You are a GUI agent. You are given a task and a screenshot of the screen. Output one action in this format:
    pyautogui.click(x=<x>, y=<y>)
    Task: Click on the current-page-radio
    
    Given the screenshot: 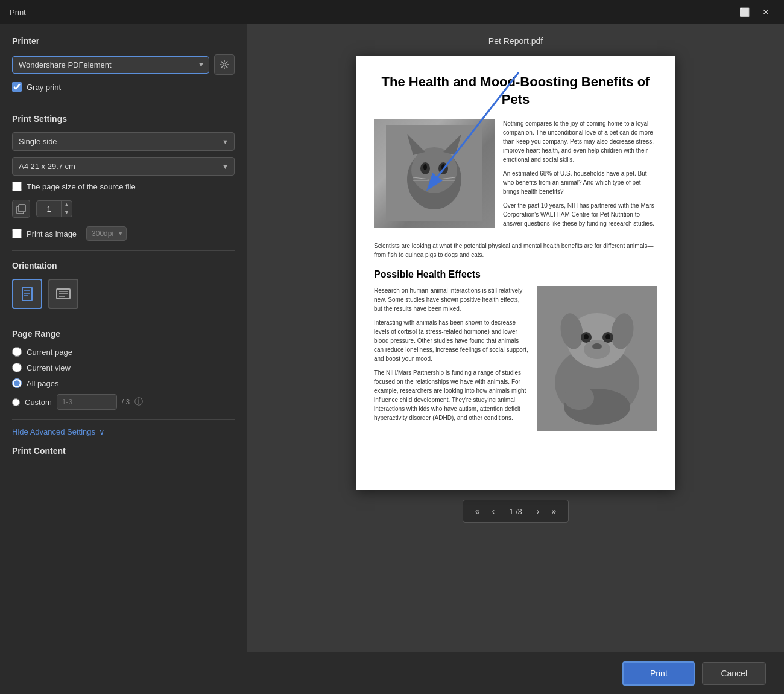 What is the action you would take?
    pyautogui.click(x=17, y=352)
    